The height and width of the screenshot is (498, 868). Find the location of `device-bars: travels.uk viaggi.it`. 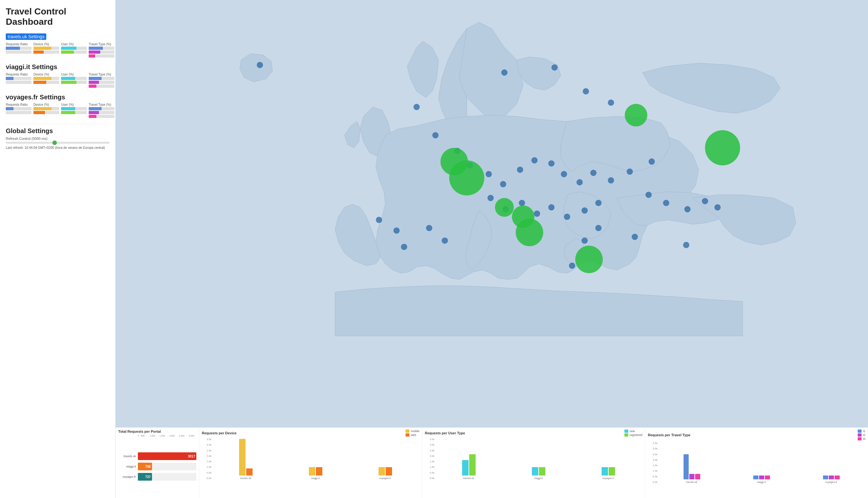

device-bars: travels.uk viaggi.it is located at coordinates (316, 459).